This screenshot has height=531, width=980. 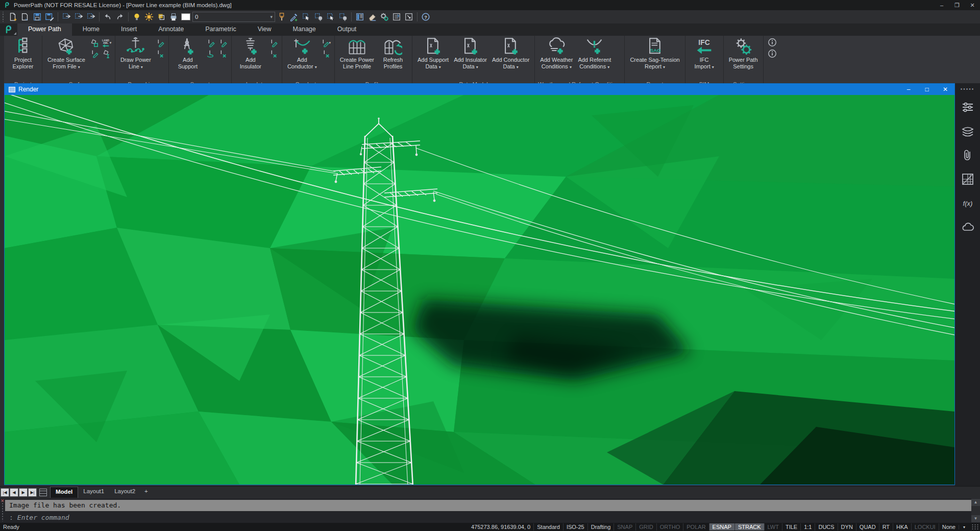 What do you see at coordinates (264, 30) in the screenshot?
I see `tab-view: View` at bounding box center [264, 30].